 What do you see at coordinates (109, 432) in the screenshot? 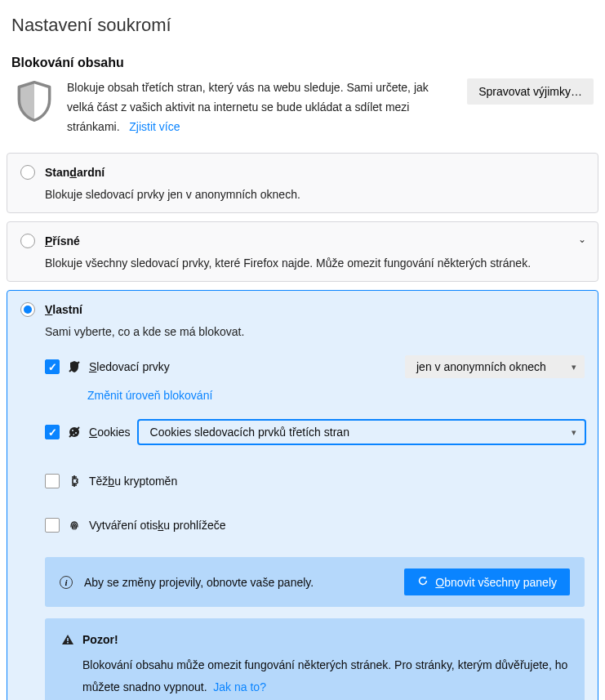
I see `cookies-label: Cookies` at bounding box center [109, 432].